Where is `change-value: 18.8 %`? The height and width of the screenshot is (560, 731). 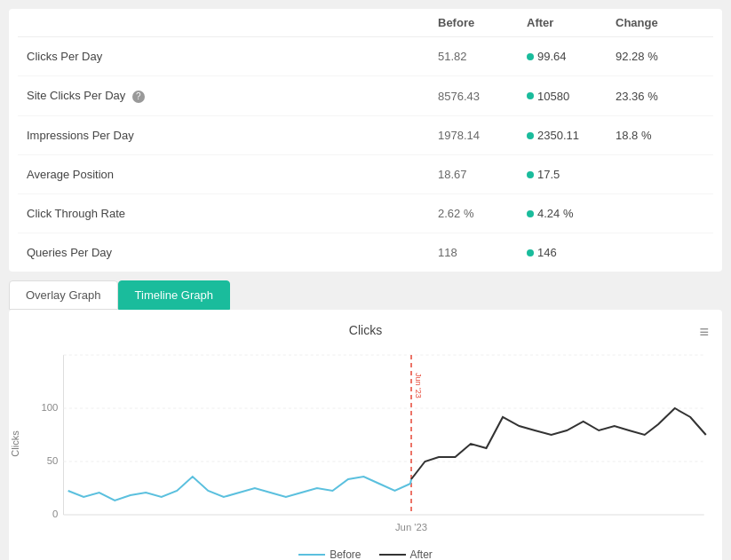 change-value: 18.8 % is located at coordinates (660, 135).